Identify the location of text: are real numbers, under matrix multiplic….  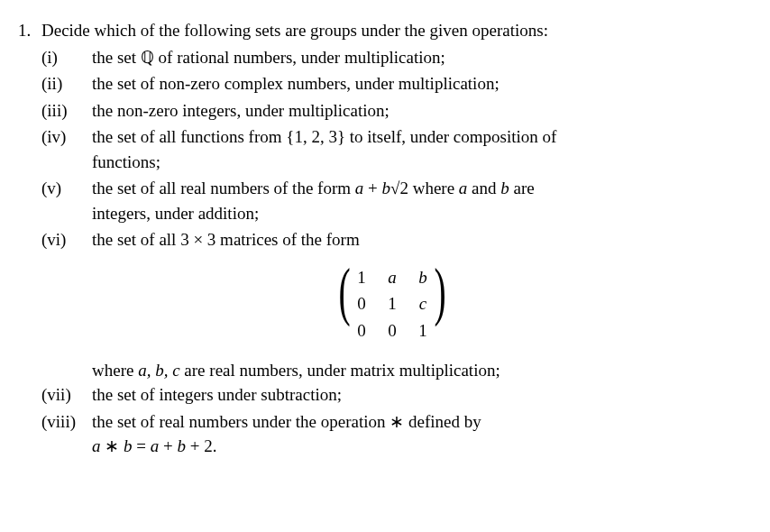
(341, 370).